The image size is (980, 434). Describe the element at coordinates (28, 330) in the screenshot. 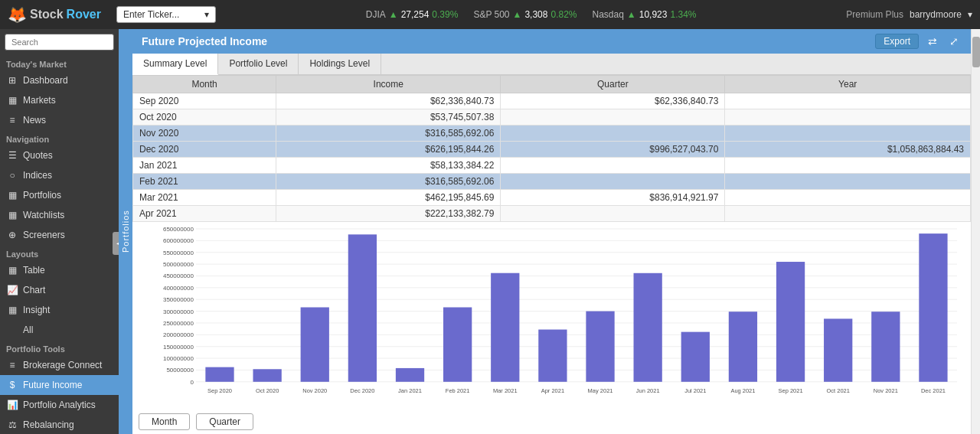

I see `sidebar-item-label: All` at that location.